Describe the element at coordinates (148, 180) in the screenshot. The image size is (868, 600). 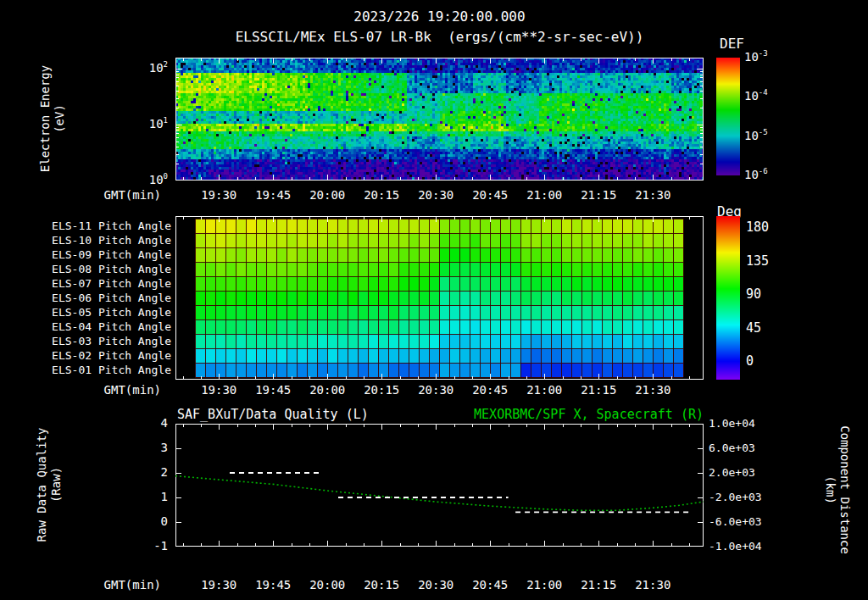
I see `log-tick-label: 100` at that location.